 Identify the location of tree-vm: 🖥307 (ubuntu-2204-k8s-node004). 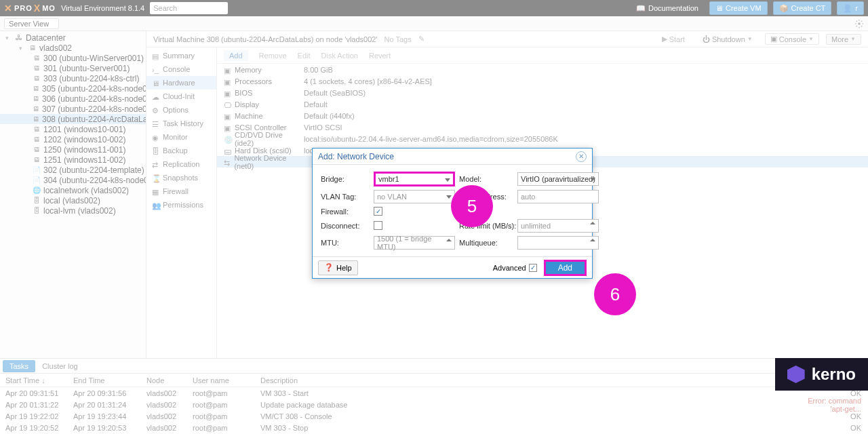
(73, 108).